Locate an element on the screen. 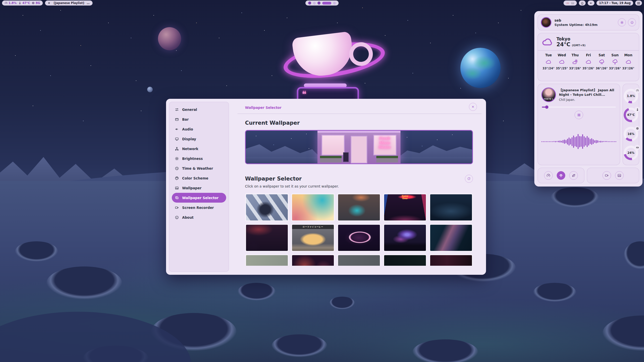 The width and height of the screenshot is (644, 362). sidebar-item-brightness: Brightness is located at coordinates (199, 158).